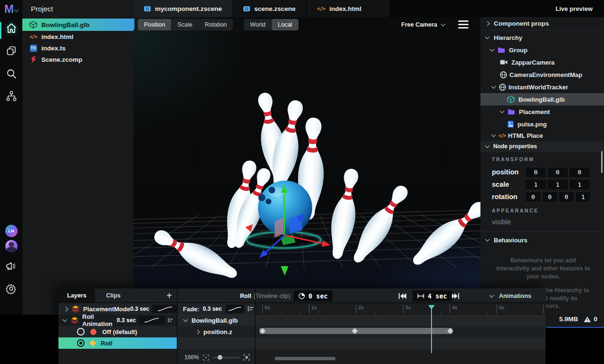 This screenshot has width=604, height=364. Describe the element at coordinates (463, 25) in the screenshot. I see `viewport-menu-button` at that location.